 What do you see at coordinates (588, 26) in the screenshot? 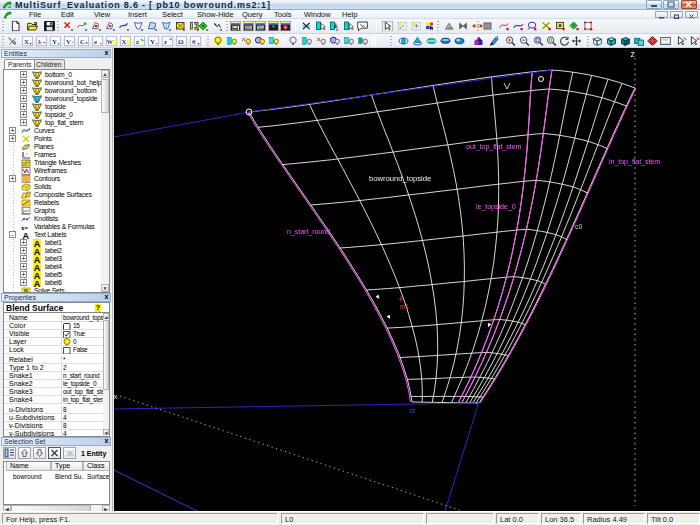
I see `corner-box-icon` at bounding box center [588, 26].